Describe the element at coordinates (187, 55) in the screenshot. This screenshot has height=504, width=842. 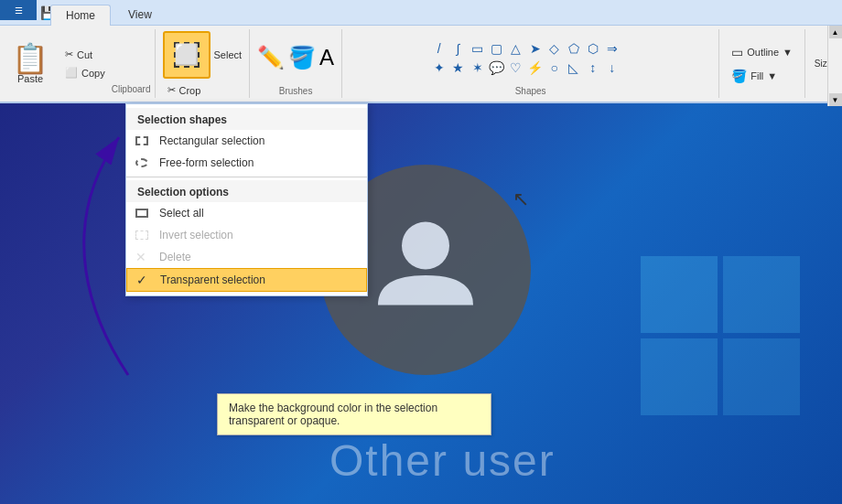
I see `select-icon: ⬜` at that location.